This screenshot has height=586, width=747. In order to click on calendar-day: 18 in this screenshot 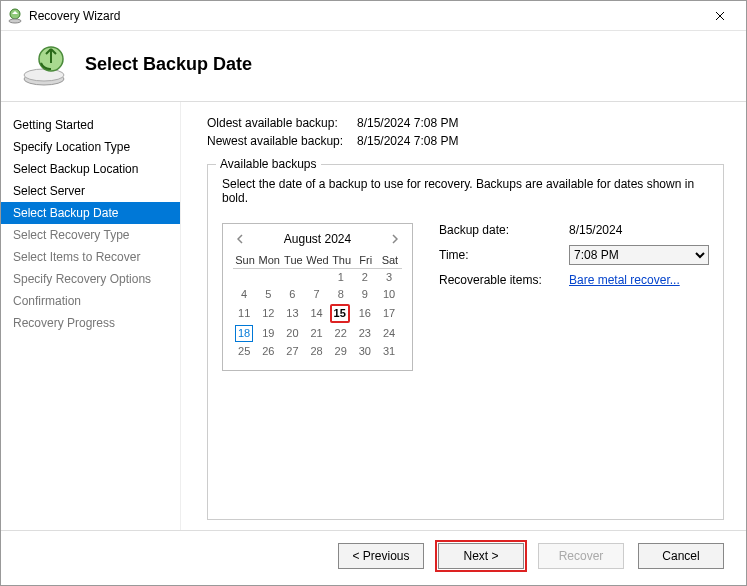, I will do `click(245, 334)`.